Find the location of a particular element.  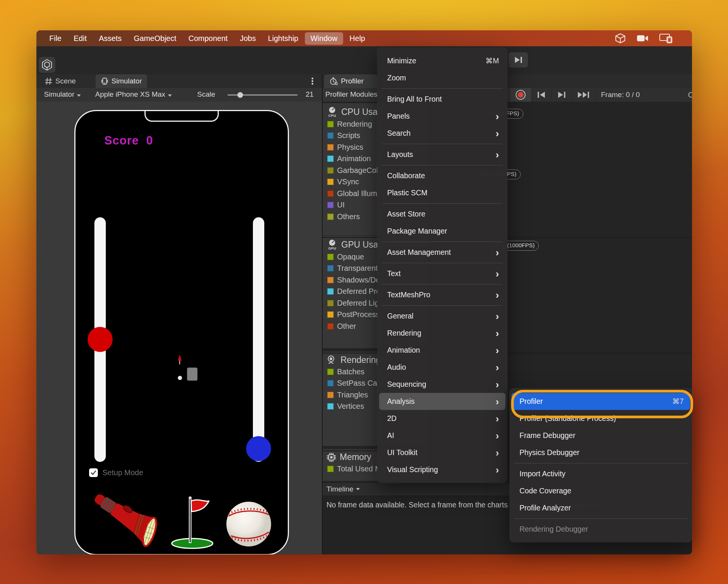

scale-label: Scale is located at coordinates (206, 94).